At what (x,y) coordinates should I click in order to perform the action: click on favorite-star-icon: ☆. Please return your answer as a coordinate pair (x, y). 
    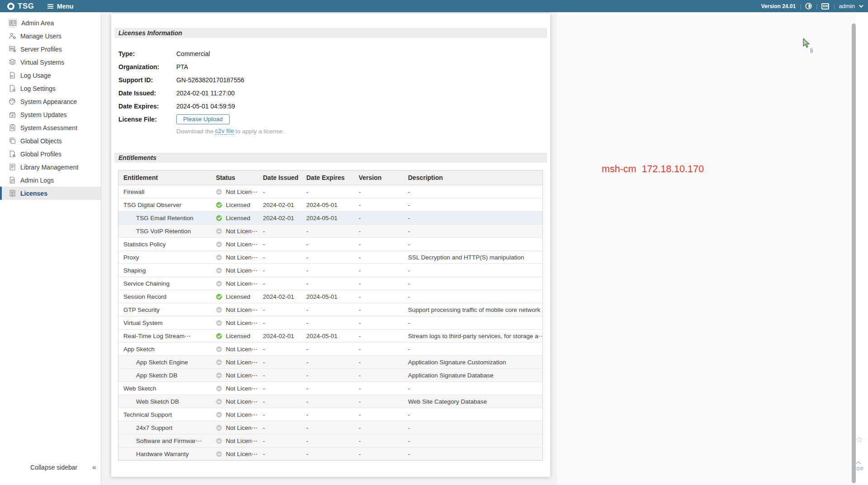
    Looking at the image, I should click on (859, 439).